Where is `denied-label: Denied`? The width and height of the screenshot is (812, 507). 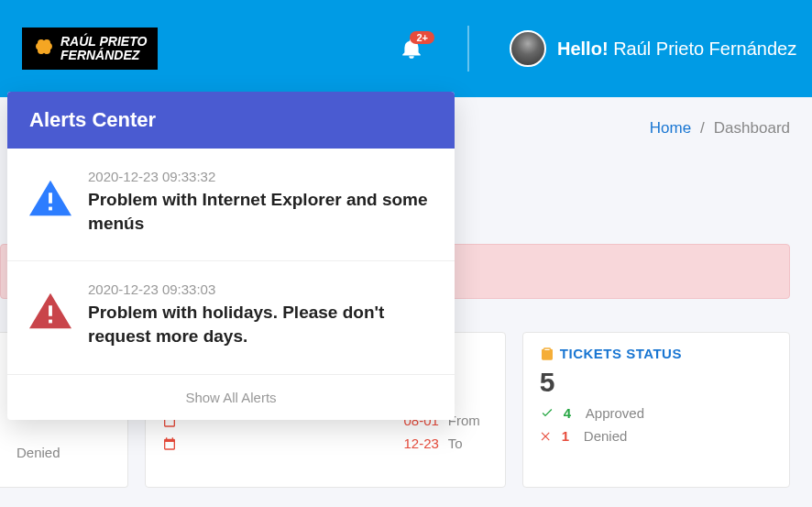
denied-label: Denied is located at coordinates (38, 453).